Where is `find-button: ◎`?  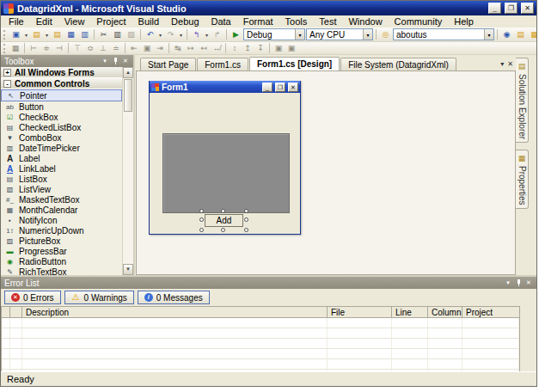
find-button: ◎ is located at coordinates (385, 34).